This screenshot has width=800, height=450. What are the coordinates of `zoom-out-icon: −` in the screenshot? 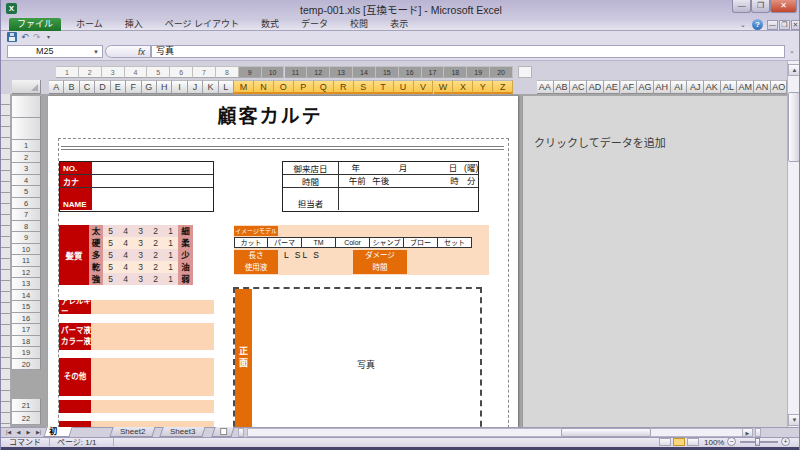 It's located at (732, 442).